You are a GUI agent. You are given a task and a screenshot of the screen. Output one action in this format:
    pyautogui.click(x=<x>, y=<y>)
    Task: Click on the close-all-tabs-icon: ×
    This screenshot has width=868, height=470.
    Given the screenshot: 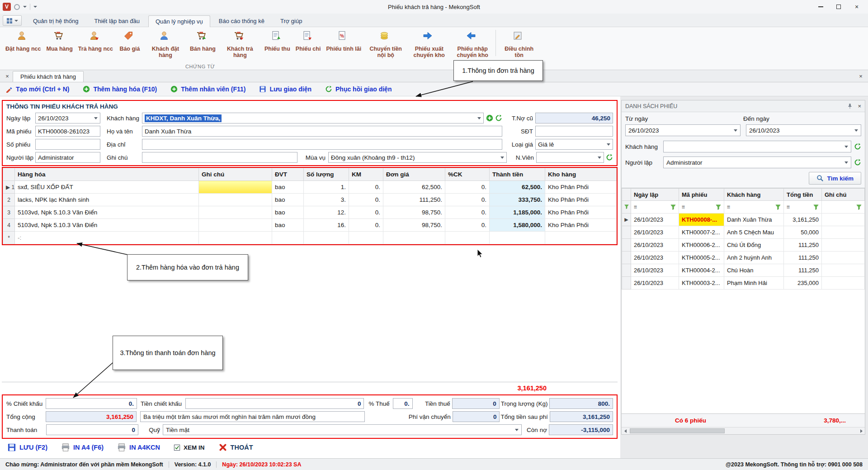 What is the action you would take?
    pyautogui.click(x=861, y=76)
    